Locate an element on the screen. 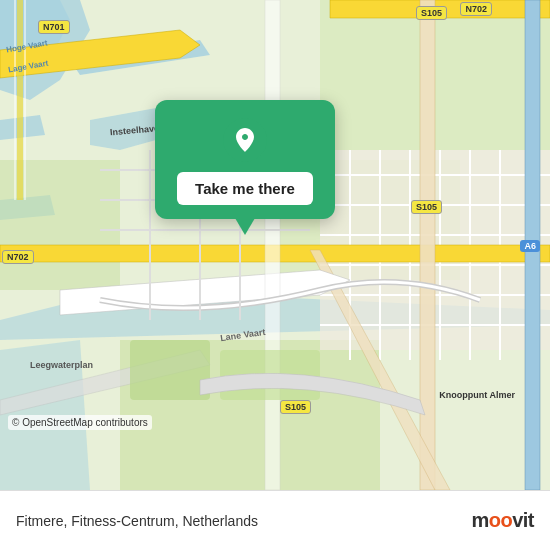 The image size is (550, 550). a6-label: A6 is located at coordinates (530, 246).